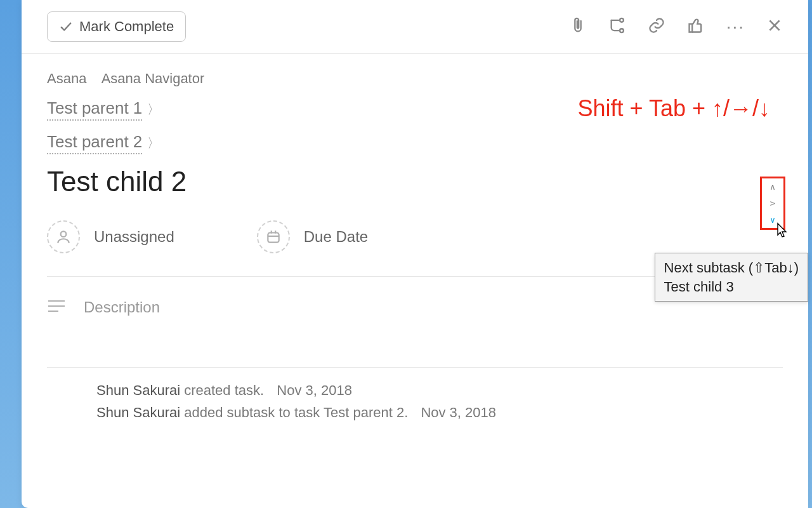 The image size is (812, 508). What do you see at coordinates (731, 268) in the screenshot?
I see `tooltip-title: Next subtask (⇧Tab↓)` at bounding box center [731, 268].